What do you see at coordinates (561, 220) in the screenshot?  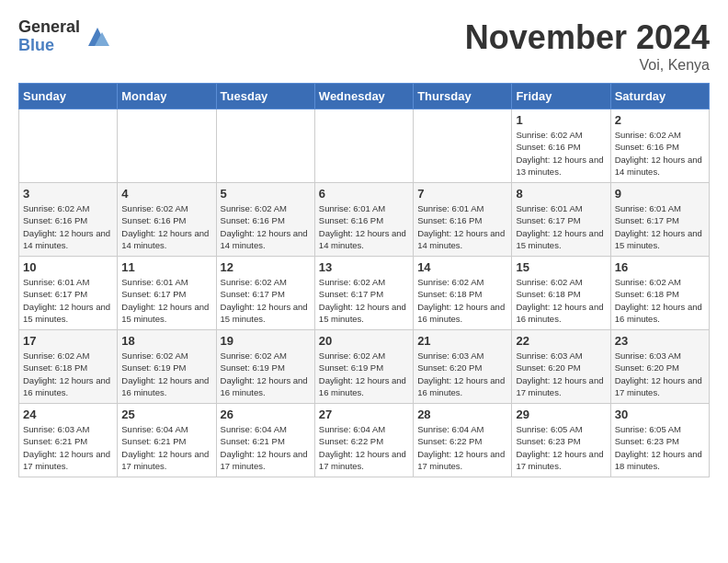 I see `calendar-cell: 8Sunrise: 6:01 AM Sunset: 6:17 PM Daylig…` at bounding box center [561, 220].